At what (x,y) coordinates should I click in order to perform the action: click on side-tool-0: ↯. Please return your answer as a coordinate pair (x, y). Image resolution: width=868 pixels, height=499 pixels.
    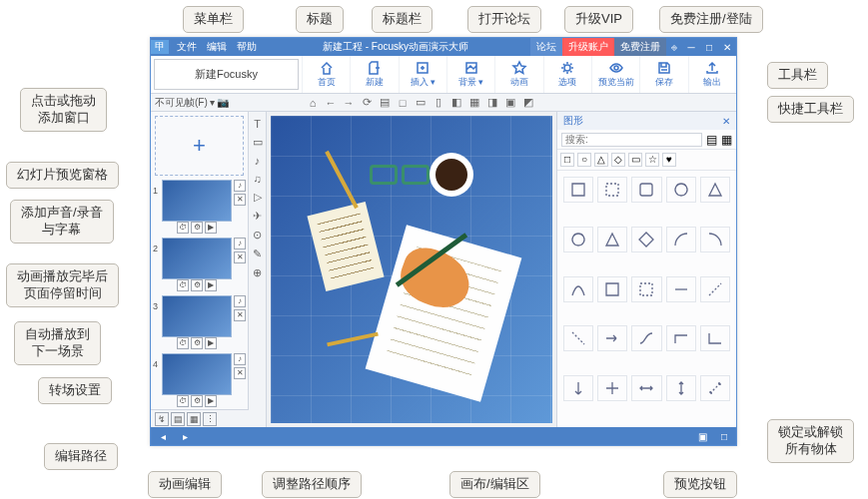
    Looking at the image, I should click on (162, 419).